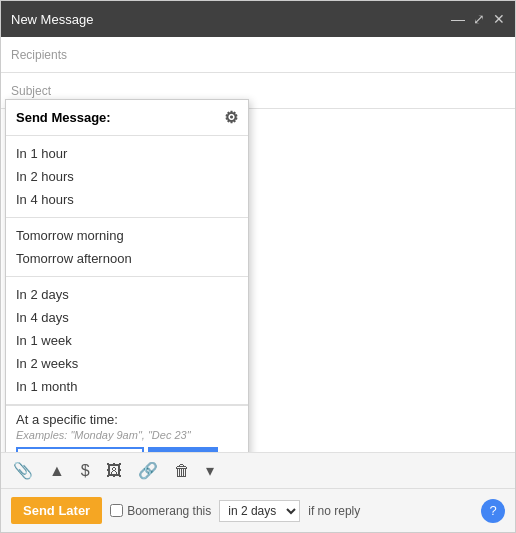 The image size is (516, 533). I want to click on help-button: ?, so click(493, 511).